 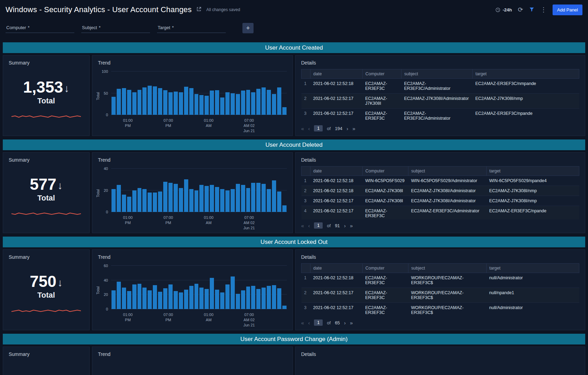 What do you see at coordinates (440, 101) in the screenshot?
I see `table-row: 22021-06-02 12:52:17EC2AMAZ-J7K308IEC2AM…` at bounding box center [440, 101].